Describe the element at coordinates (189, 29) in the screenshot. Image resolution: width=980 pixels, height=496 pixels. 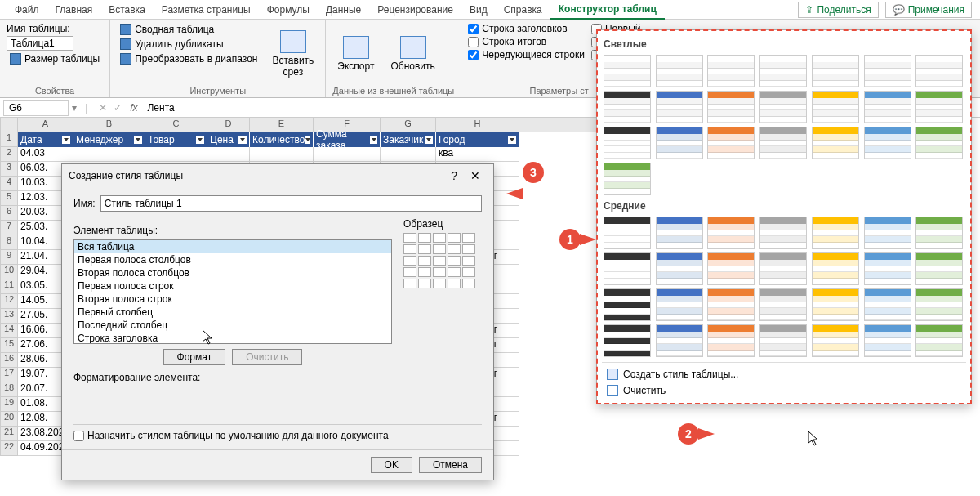
I see `pivot-button: Сводная таблица` at that location.